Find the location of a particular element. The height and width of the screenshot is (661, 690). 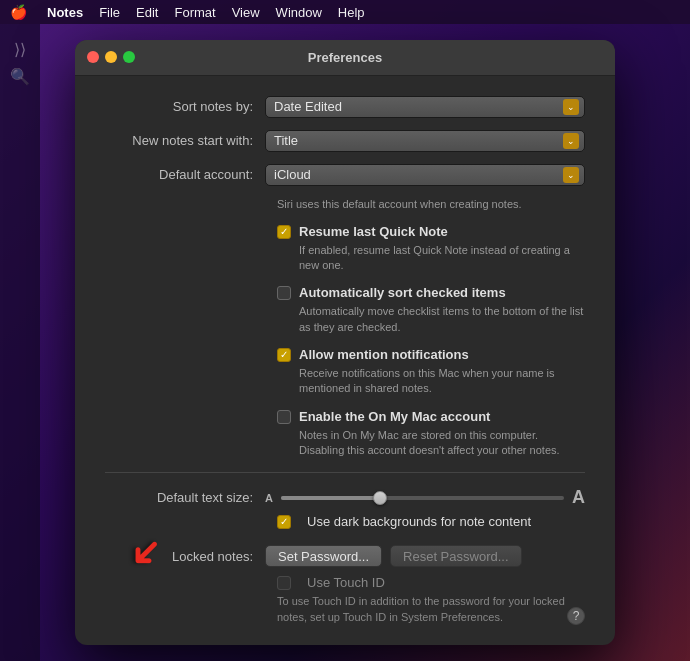

touch-id-content: Use Touch ID To use Touch ID in addition… is located at coordinates (422, 600).